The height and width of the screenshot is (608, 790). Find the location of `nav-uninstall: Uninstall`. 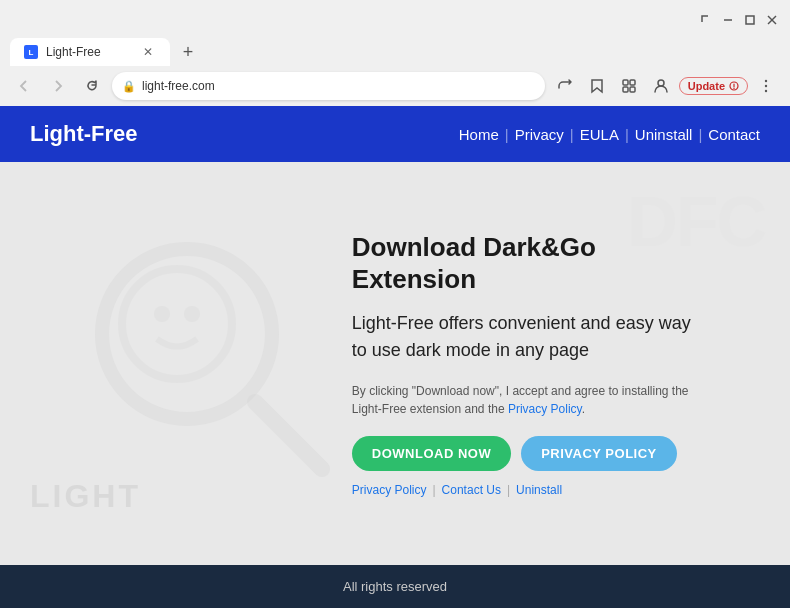

nav-uninstall: Uninstall is located at coordinates (664, 134).